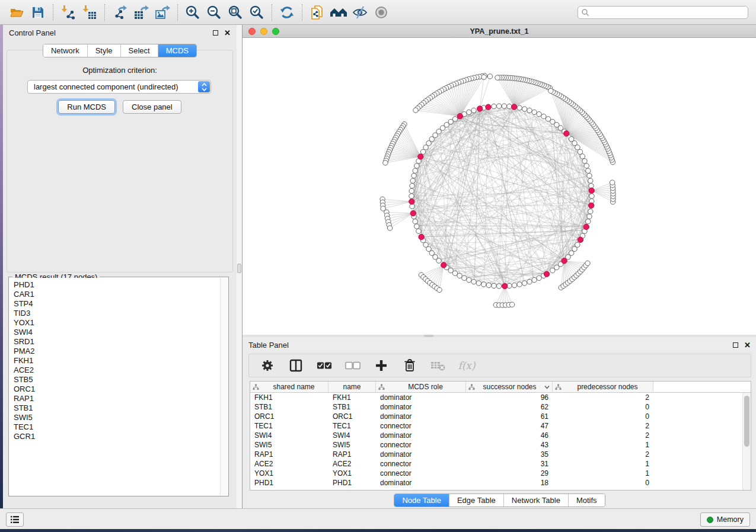 The height and width of the screenshot is (532, 756). Describe the element at coordinates (509, 398) in the screenshot. I see `table-cell: 96` at that location.